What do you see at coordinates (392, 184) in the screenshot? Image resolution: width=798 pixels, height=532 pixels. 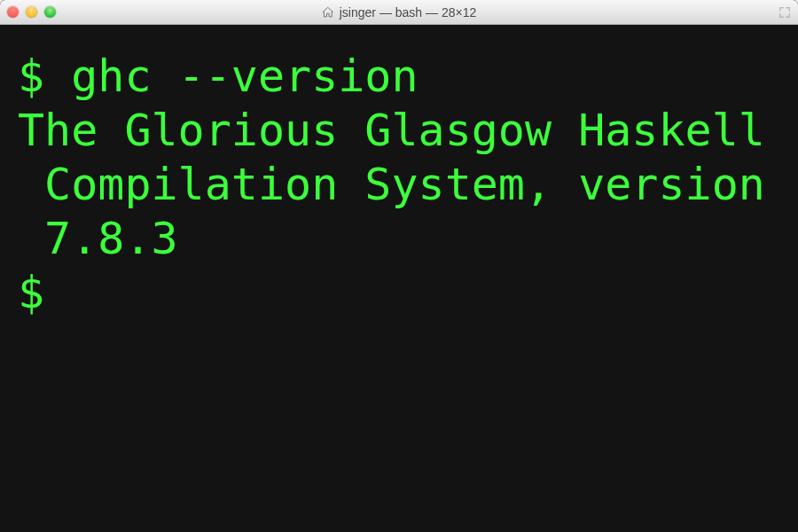 I see `output-text: Compilation System, version` at bounding box center [392, 184].